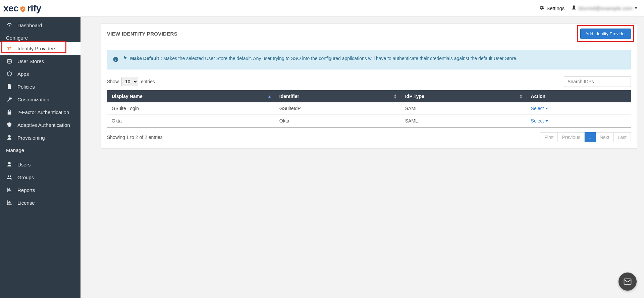 This screenshot has height=298, width=644. Describe the element at coordinates (142, 34) in the screenshot. I see `page-title: VIEW IDENTITY PROVIDERS` at that location.